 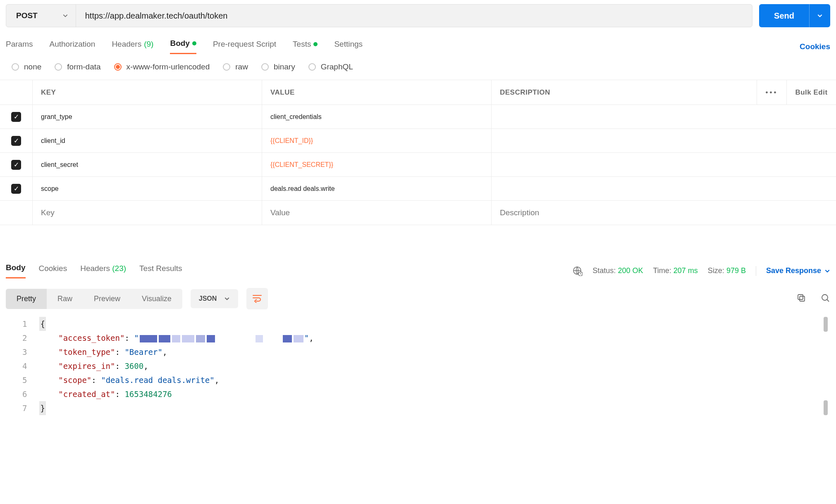 What do you see at coordinates (245, 47) in the screenshot?
I see `tab-prerequest: Pre-request Script` at bounding box center [245, 47].